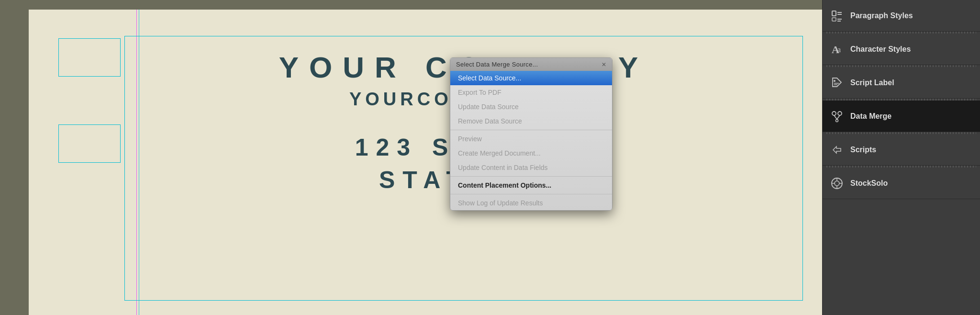 This screenshot has height=315, width=980. Describe the element at coordinates (881, 16) in the screenshot. I see `paragraph-styles-label: Paragraph Styles` at that location.